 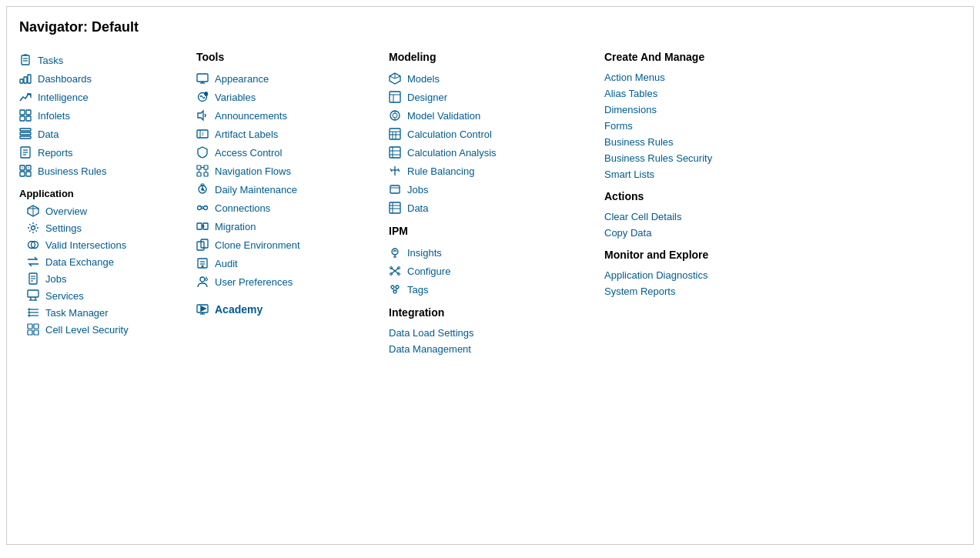 What do you see at coordinates (639, 142) in the screenshot?
I see `business-rules-cm-link: Business Rules` at bounding box center [639, 142].